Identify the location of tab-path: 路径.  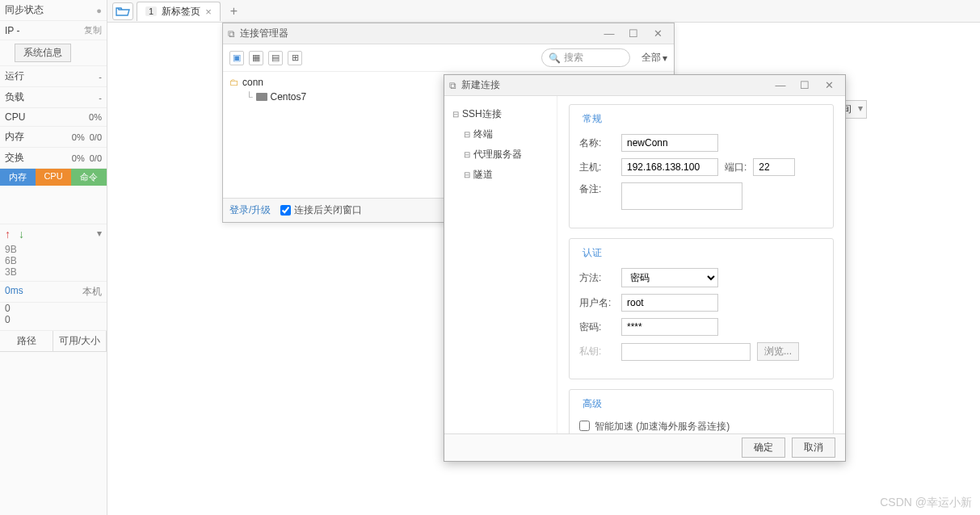
(27, 341).